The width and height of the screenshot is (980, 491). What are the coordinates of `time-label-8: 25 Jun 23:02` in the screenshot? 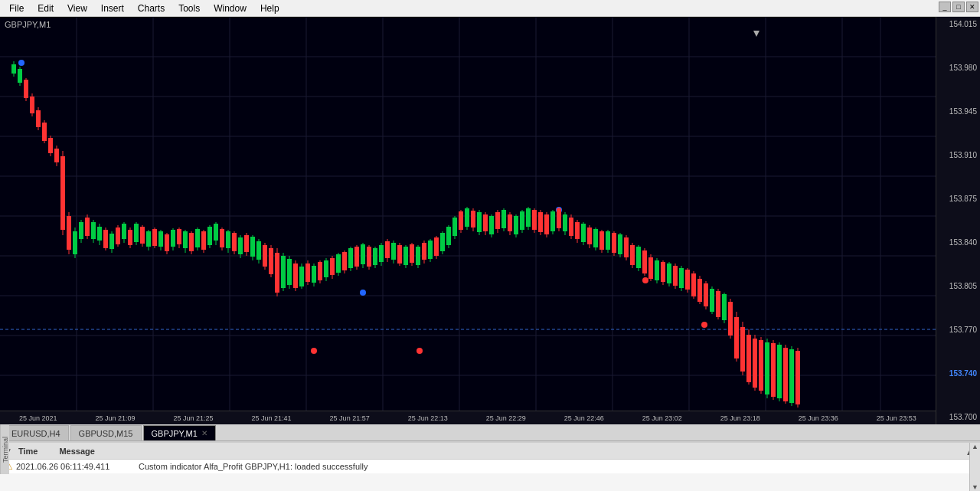 It's located at (662, 418).